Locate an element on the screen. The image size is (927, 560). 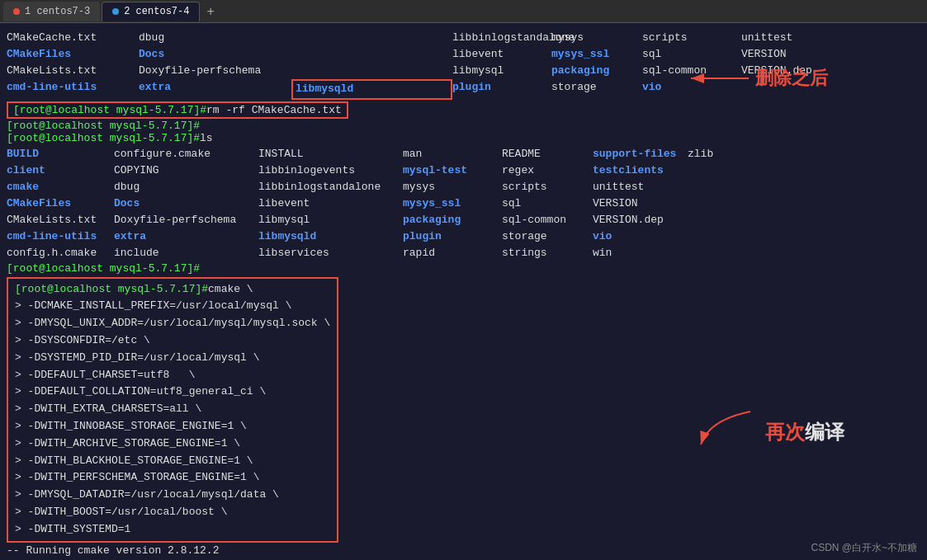
cmake-line7: > -DWITH_EXTRA_CHARSETS=all \ is located at coordinates (173, 409).